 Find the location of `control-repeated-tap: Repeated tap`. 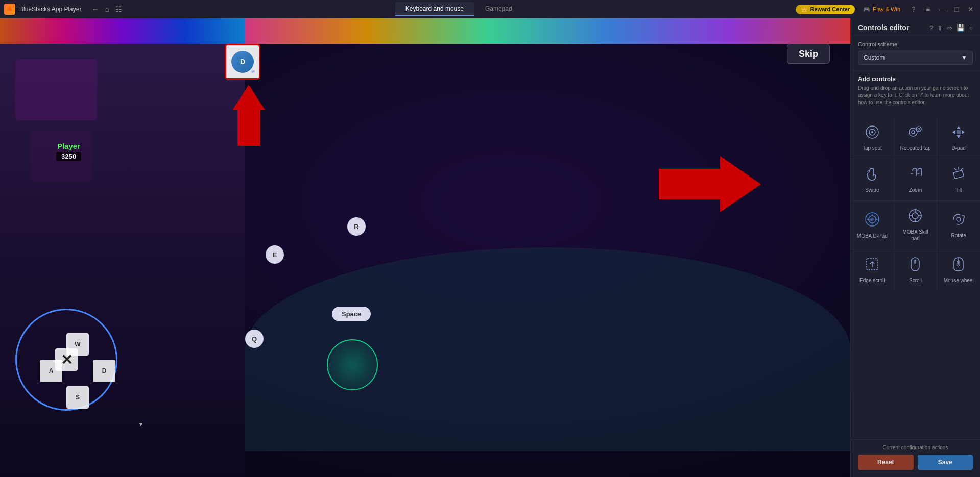

control-repeated-tap: Repeated tap is located at coordinates (916, 138).